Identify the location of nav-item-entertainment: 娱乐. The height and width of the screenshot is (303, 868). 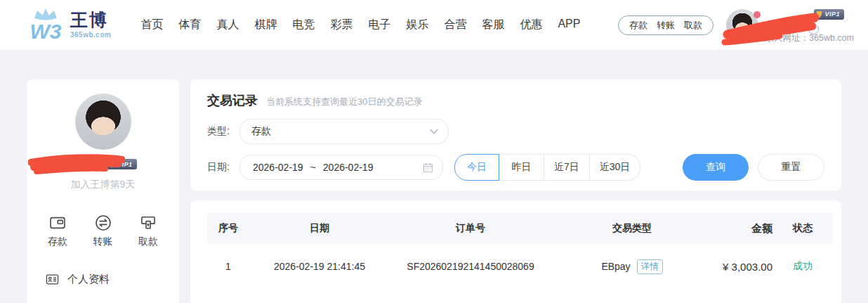
(417, 25).